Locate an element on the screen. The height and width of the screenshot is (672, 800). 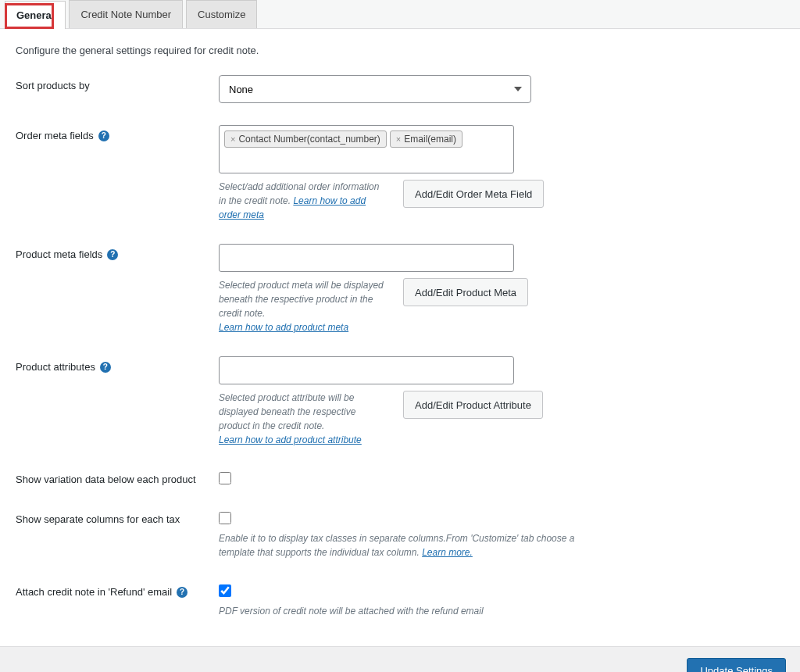
tax-columns-desc: Enable it to to display tax classes in s… is located at coordinates (398, 545).